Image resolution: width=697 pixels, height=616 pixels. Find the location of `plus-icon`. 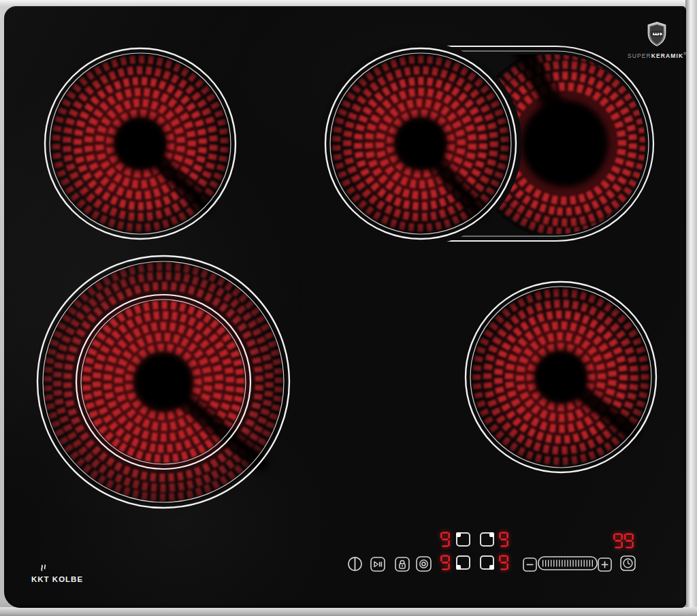

plus-icon is located at coordinates (604, 565).